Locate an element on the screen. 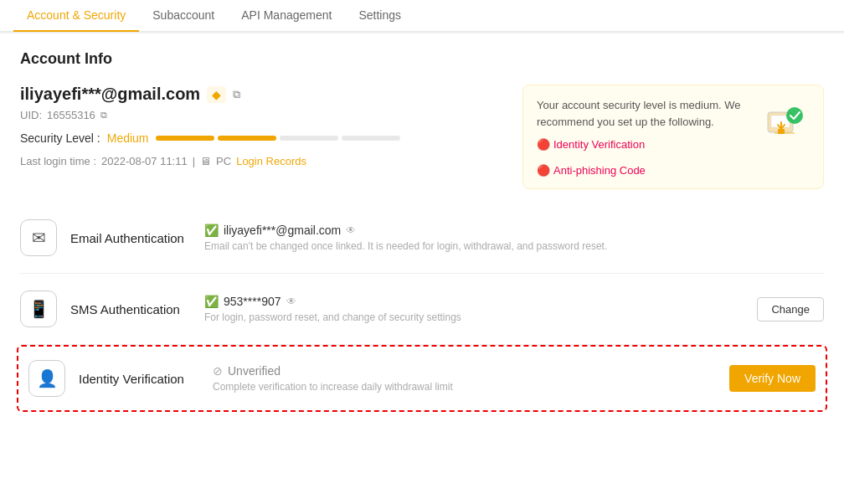 The width and height of the screenshot is (844, 504). auth-desc-sms: For login, password reset, and change of… is located at coordinates (481, 317).